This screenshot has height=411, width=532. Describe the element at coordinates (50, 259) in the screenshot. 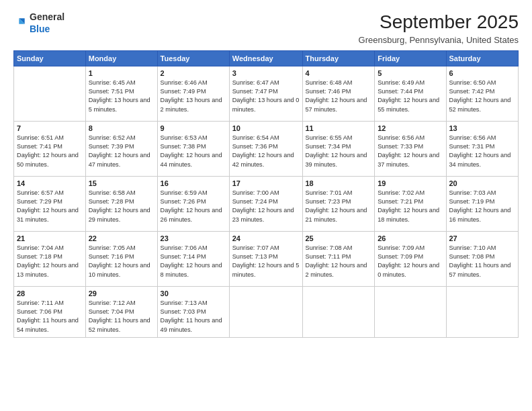

I see `calendar-cell: 21Sunrise: 7:04 AMSunset: 7:18 PMDayligh…` at that location.